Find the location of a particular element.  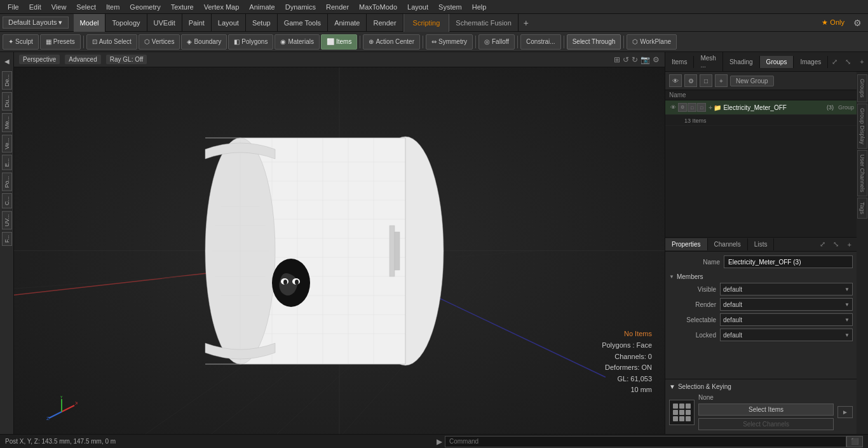

sidebar-tab-c: C... is located at coordinates (7, 201).